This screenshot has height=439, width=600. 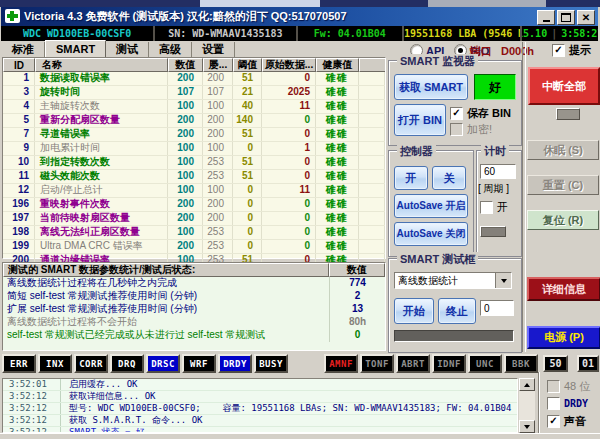 What do you see at coordinates (554, 422) in the screenshot?
I see `sound-checkbox` at bounding box center [554, 422].